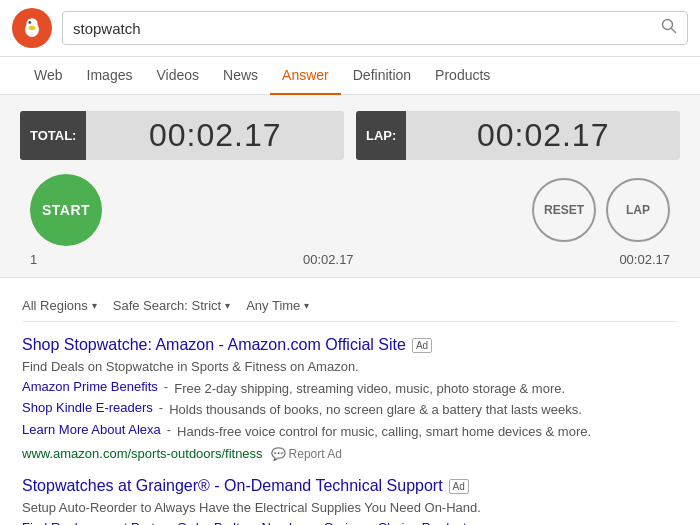  What do you see at coordinates (55, 306) in the screenshot?
I see `filter-regions-label: All Regions` at bounding box center [55, 306].